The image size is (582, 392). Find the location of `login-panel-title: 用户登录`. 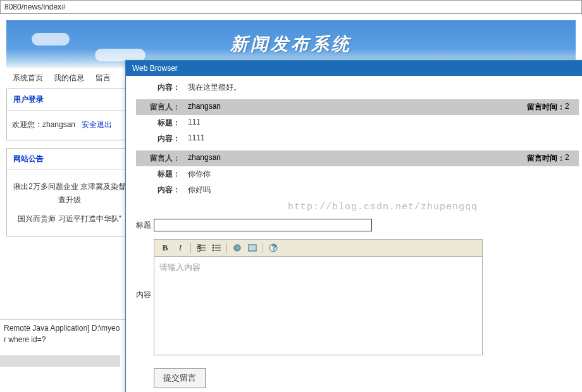

login-panel-title: 用户登录 is located at coordinates (70, 100).